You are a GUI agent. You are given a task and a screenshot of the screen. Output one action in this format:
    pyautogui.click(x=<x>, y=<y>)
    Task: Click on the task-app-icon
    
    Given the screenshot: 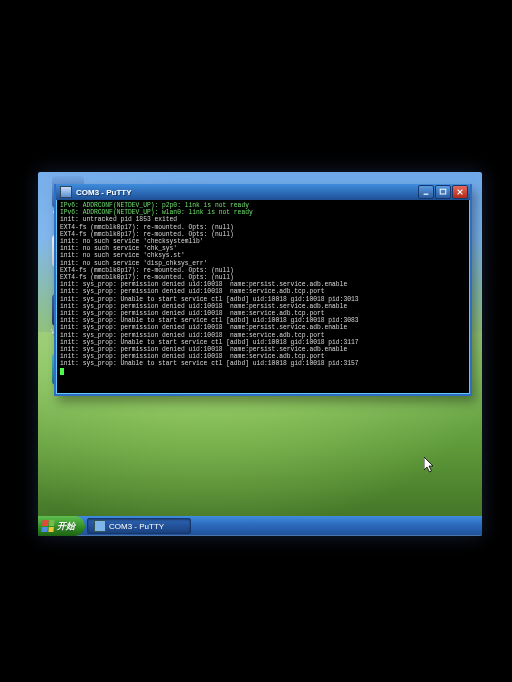 What is the action you would take?
    pyautogui.click(x=100, y=526)
    